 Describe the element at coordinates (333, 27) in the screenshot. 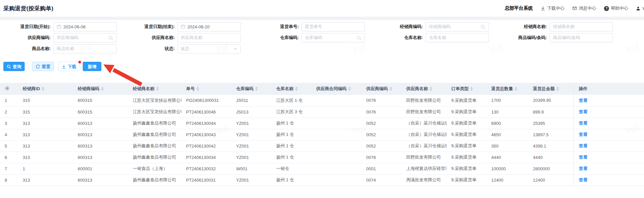

I see `return-order-no-input: 退货单号` at that location.